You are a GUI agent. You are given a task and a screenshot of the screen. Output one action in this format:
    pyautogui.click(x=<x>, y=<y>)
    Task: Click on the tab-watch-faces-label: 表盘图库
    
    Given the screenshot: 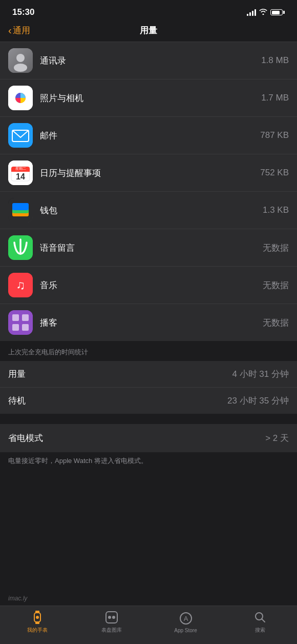 What is the action you would take?
    pyautogui.click(x=112, y=630)
    